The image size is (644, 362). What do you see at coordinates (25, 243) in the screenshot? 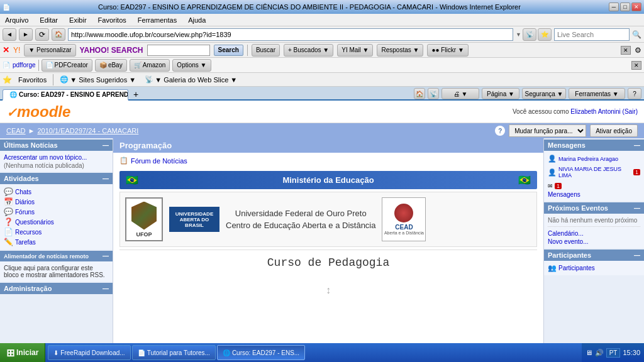
I see `tarefas-link: Tarefas` at bounding box center [25, 243].